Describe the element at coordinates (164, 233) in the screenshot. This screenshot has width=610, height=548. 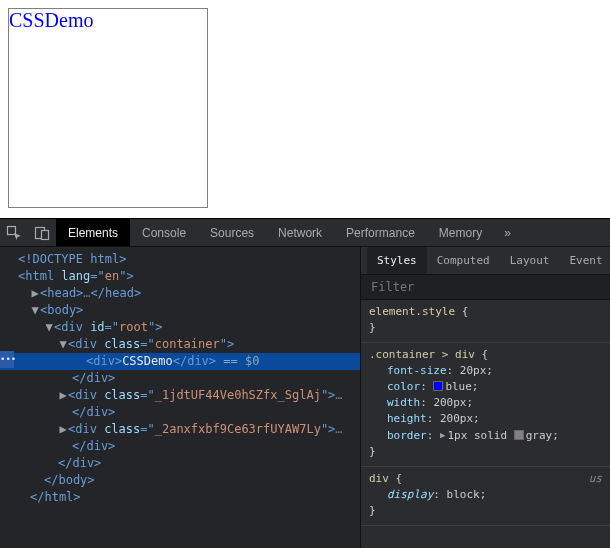
I see `tab-label: Console` at that location.